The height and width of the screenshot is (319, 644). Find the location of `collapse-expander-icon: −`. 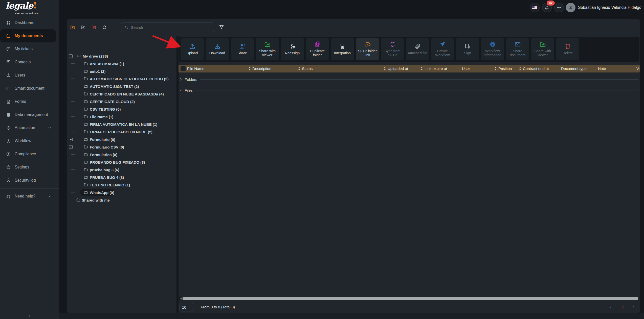

collapse-expander-icon: − is located at coordinates (71, 56).